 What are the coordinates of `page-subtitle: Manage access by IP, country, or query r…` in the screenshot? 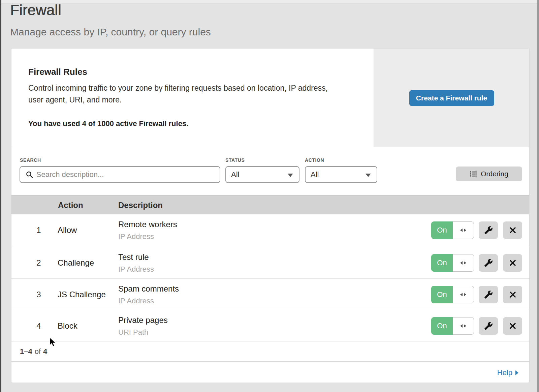 It's located at (110, 32).